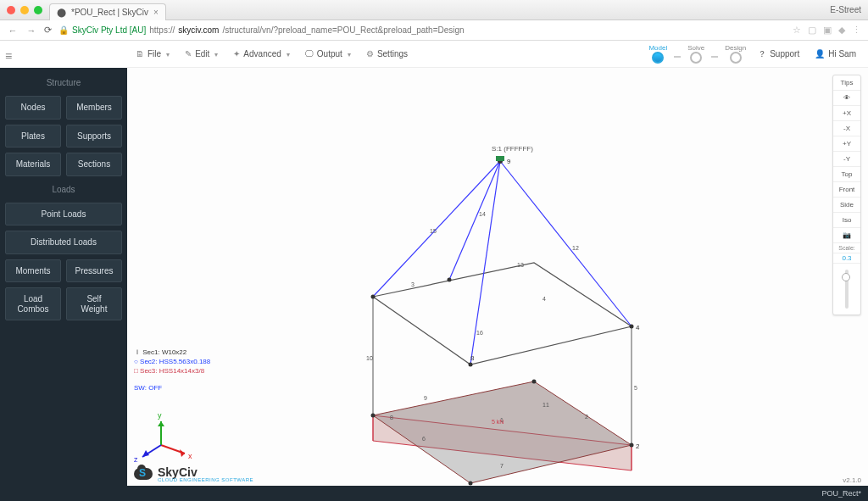 This screenshot has width=868, height=501. I want to click on supports-button: Supports, so click(94, 136).